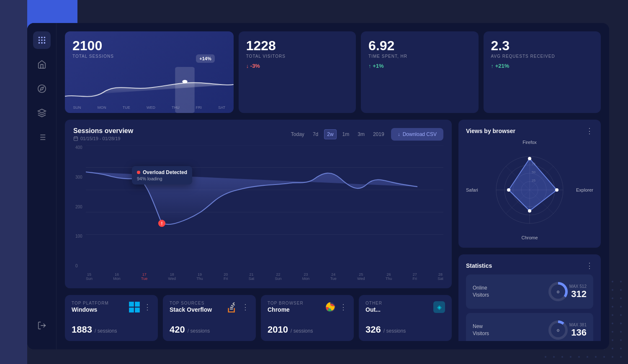 This screenshot has width=628, height=364. Describe the element at coordinates (258, 134) in the screenshot. I see `sessions-header: Sessions overview 01/15/19 - 01/28/19 To…` at that location.